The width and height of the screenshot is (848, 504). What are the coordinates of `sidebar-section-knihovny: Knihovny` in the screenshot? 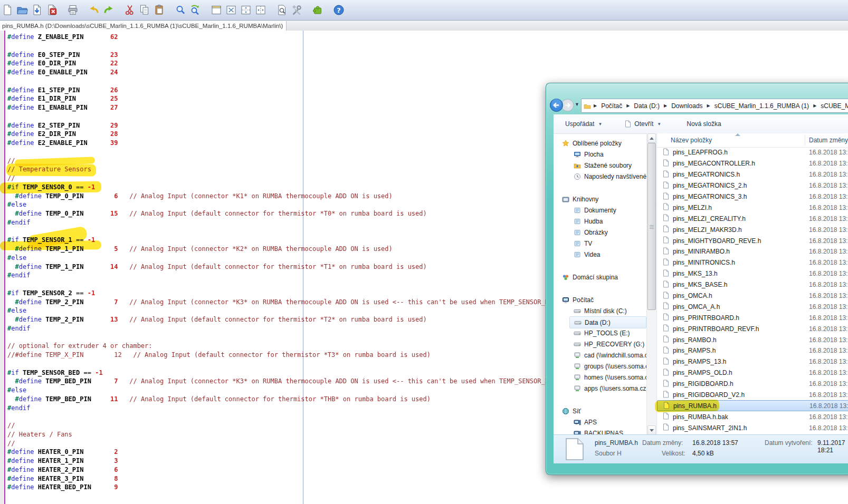 It's located at (604, 199).